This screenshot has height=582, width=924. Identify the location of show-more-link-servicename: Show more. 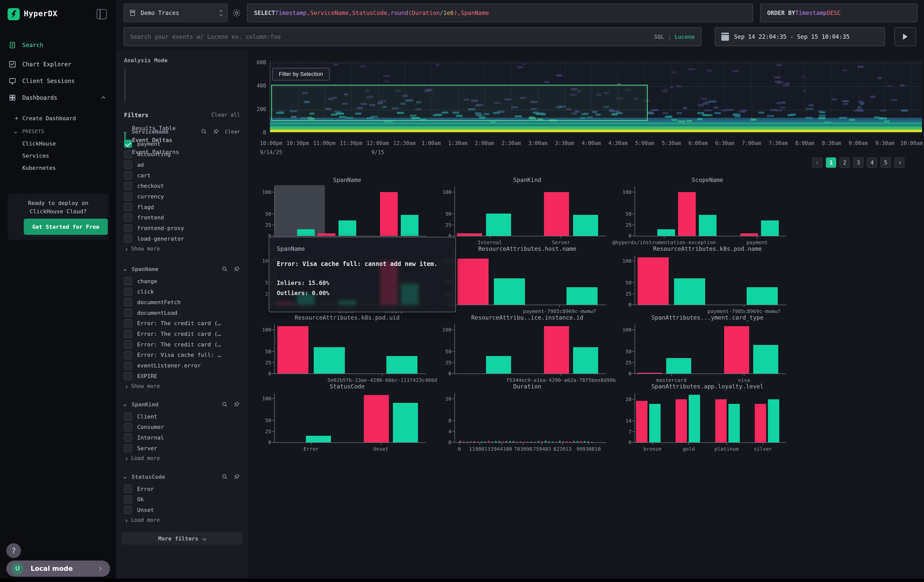
(143, 249).